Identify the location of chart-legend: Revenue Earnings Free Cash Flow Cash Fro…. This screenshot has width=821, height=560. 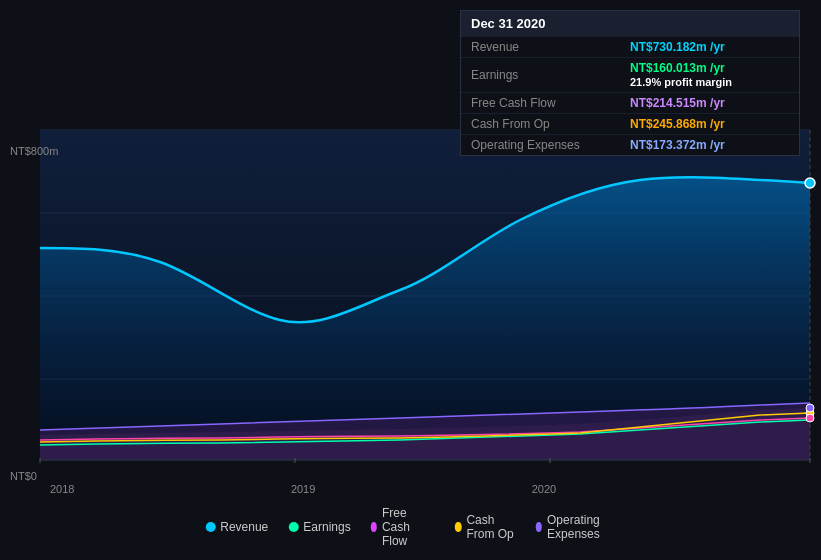
(410, 527).